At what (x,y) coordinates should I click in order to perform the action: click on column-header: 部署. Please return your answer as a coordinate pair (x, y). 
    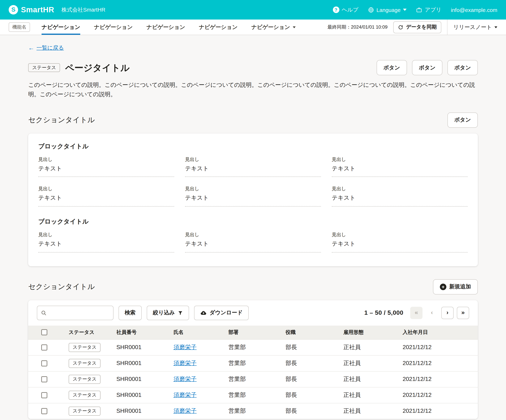
    Looking at the image, I should click on (248, 332).